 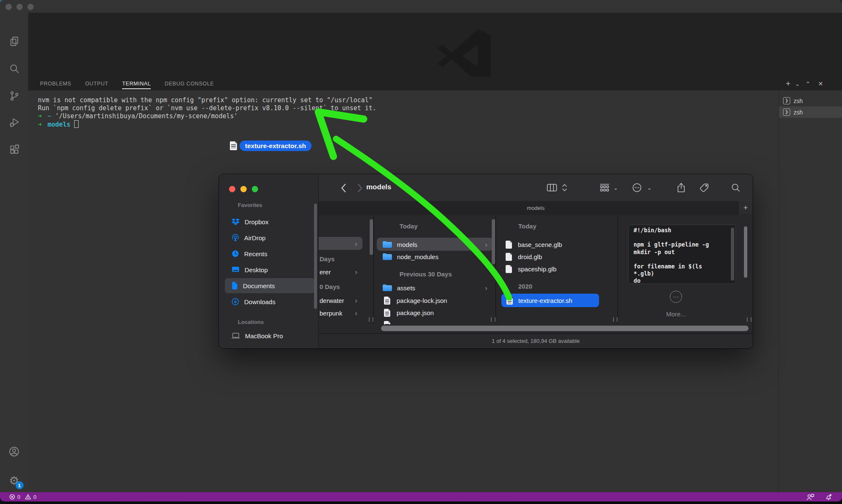 I want to click on sidebar-item-desktop: Desktop, so click(x=270, y=270).